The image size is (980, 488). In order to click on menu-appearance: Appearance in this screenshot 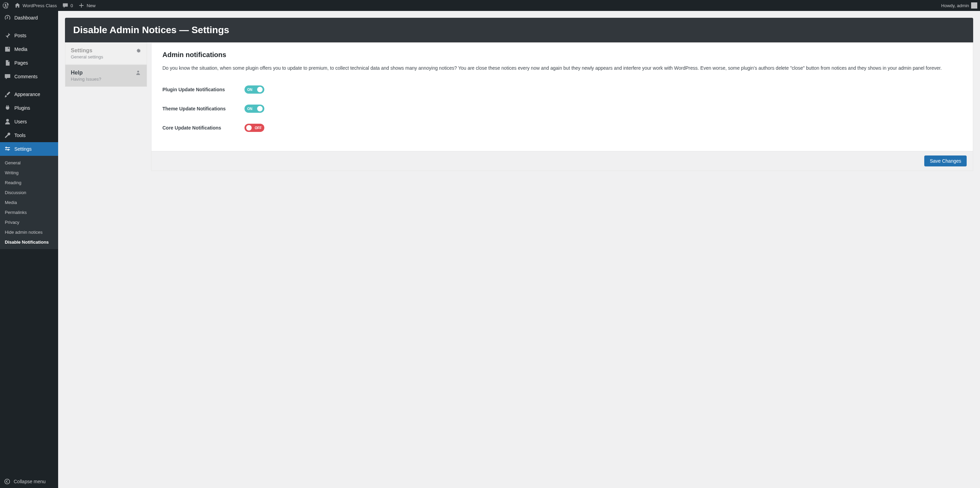, I will do `click(29, 94)`.